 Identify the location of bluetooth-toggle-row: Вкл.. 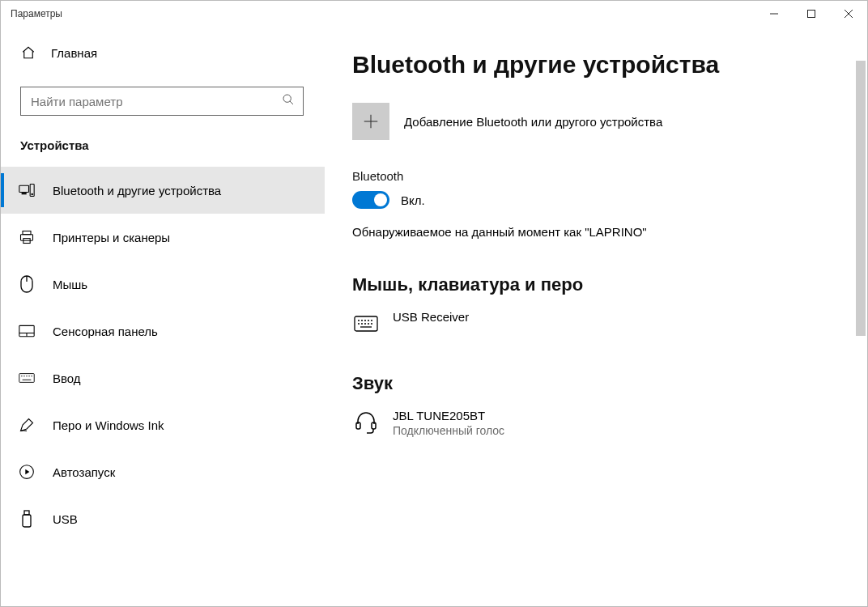
(594, 200).